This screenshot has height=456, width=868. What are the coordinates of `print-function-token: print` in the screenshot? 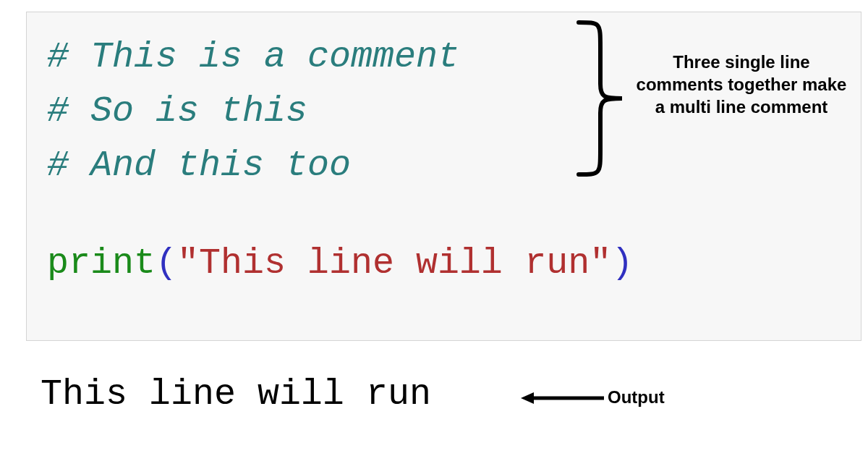 It's located at (101, 263).